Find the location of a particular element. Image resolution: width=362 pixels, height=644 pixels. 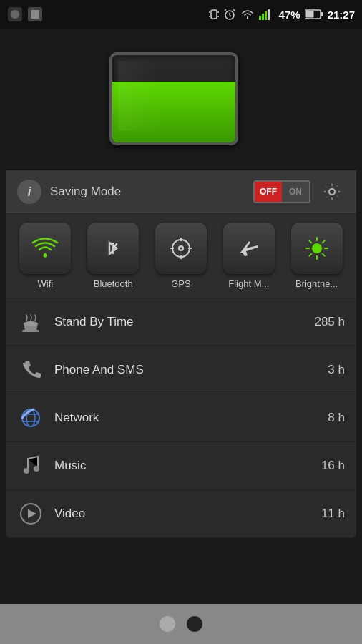

status-right-info: 47% 21:27 is located at coordinates (282, 14).